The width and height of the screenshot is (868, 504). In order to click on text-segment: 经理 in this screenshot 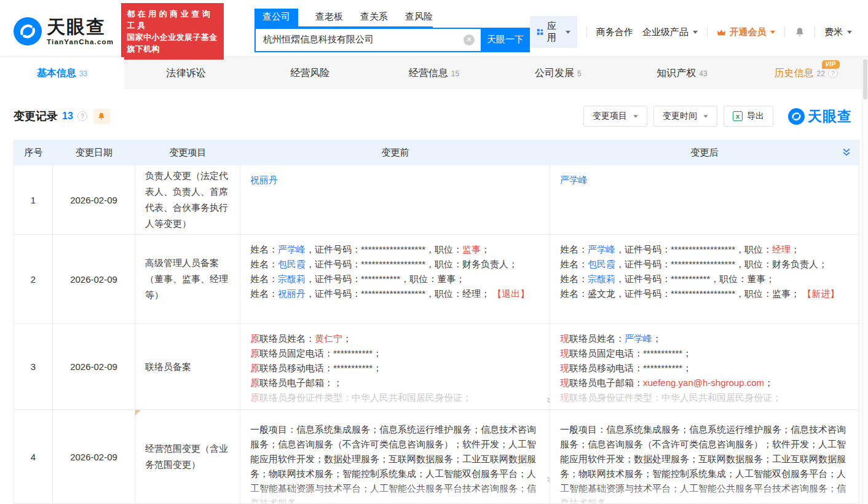, I will do `click(781, 250)`.